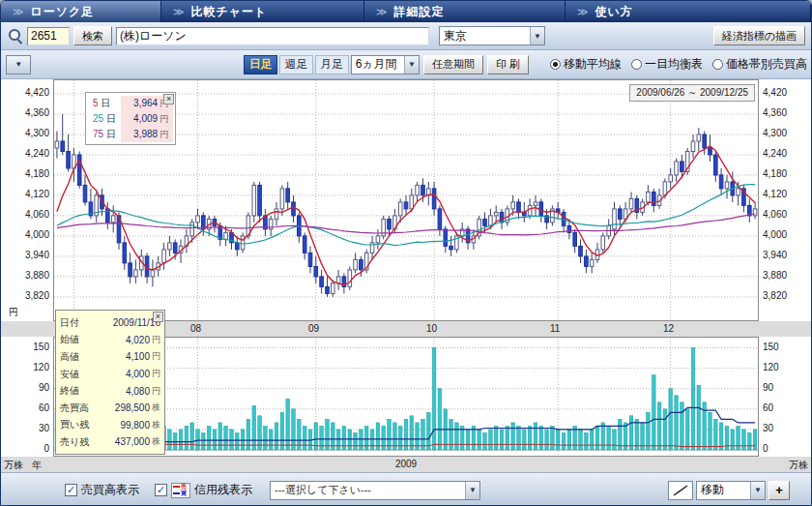 This screenshot has width=812, height=506. I want to click on checkbox-label: 売買高表示, so click(110, 490).